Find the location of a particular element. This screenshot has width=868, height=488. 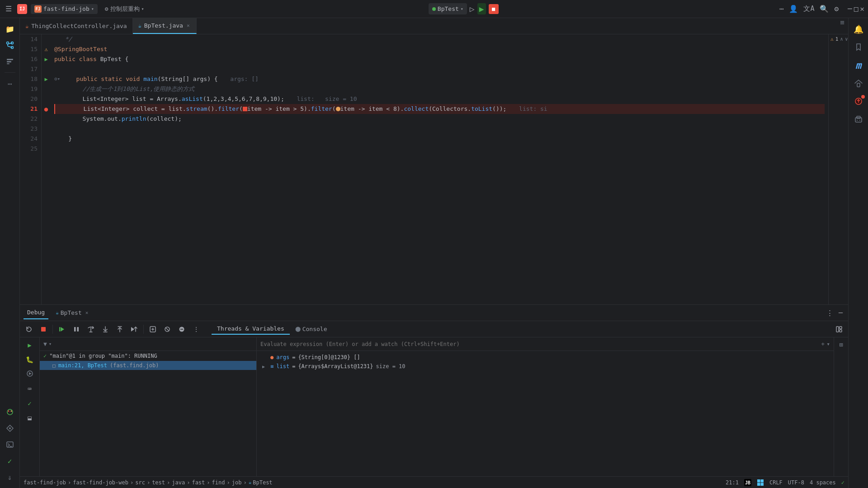

more-debug-btn: ⋮ is located at coordinates (196, 329).